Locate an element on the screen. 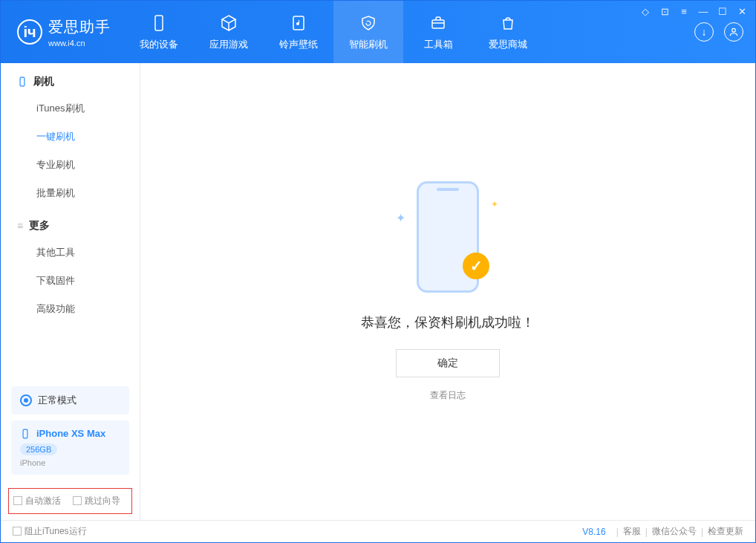  maximize-button: ☐ is located at coordinates (723, 11).